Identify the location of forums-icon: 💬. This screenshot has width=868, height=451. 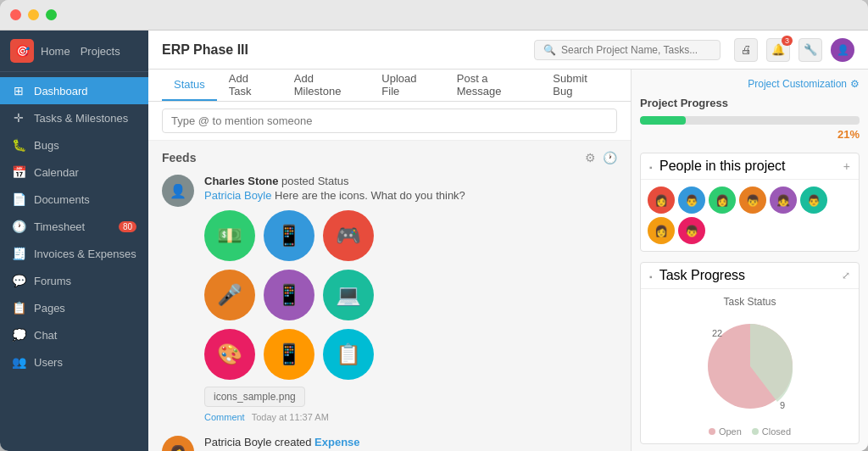
(19, 281).